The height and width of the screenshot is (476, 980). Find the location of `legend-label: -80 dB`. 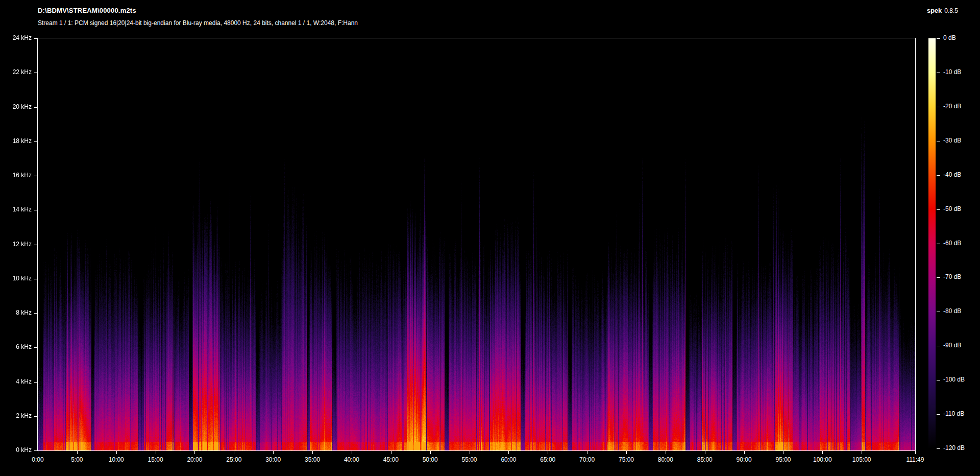

legend-label: -80 dB is located at coordinates (961, 311).